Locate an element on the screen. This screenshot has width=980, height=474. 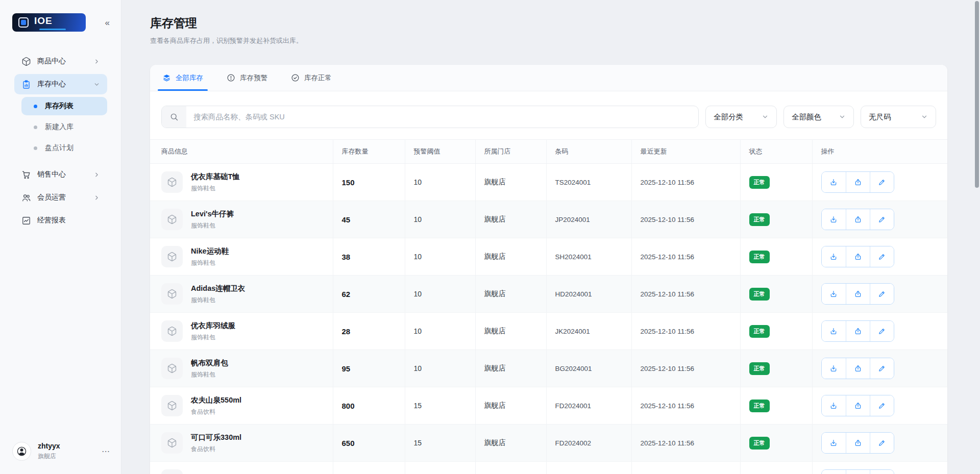
dot-icon is located at coordinates (36, 128).